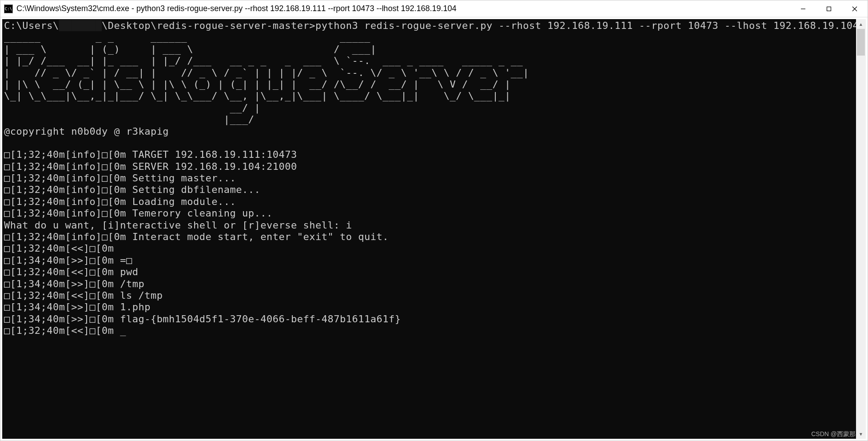 This screenshot has width=868, height=441. Describe the element at coordinates (829, 9) in the screenshot. I see `maximize-button` at that location.